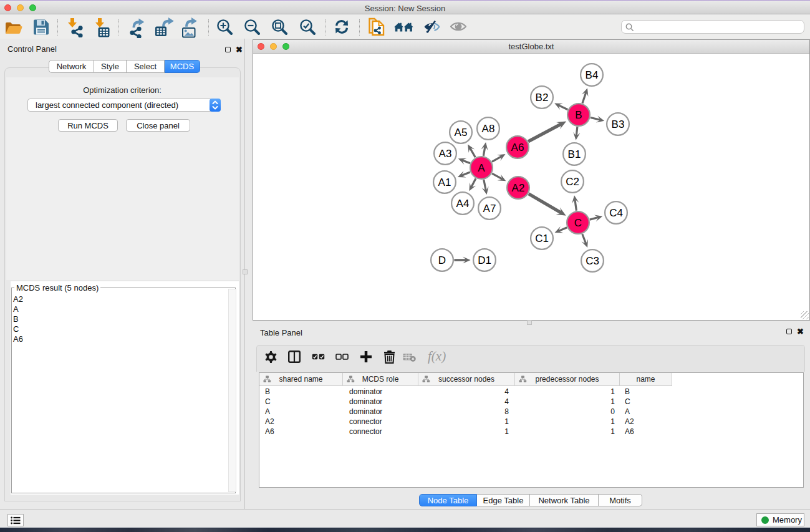  What do you see at coordinates (442, 261) in the screenshot?
I see `svg-text: D` at bounding box center [442, 261].